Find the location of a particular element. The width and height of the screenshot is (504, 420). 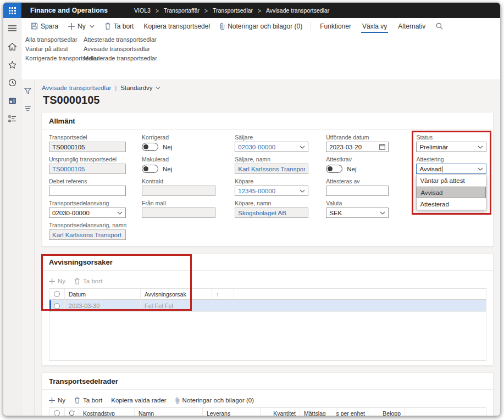

breadcrumb-item: Transportsedlar is located at coordinates (233, 10).